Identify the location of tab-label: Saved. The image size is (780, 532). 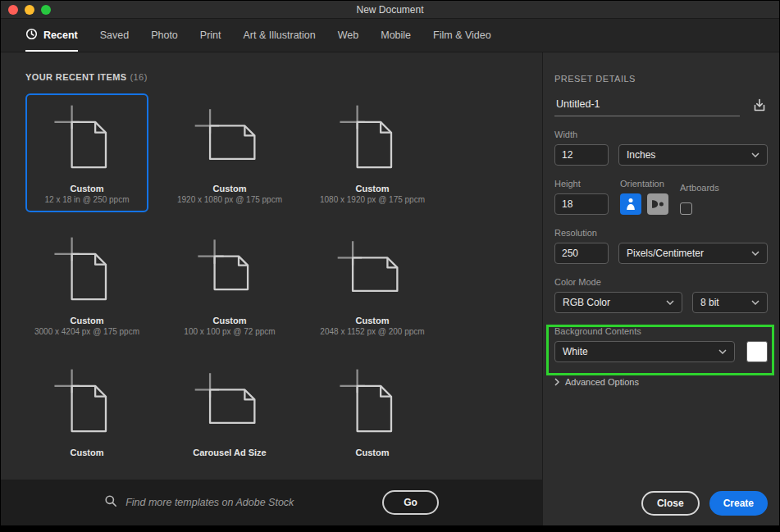
(115, 35).